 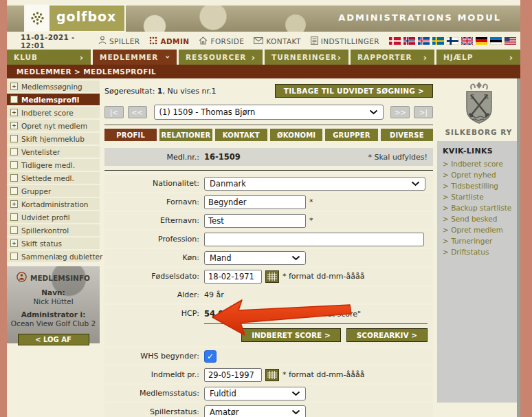 What do you see at coordinates (481, 41) in the screenshot?
I see `flag-germany-icon` at bounding box center [481, 41].